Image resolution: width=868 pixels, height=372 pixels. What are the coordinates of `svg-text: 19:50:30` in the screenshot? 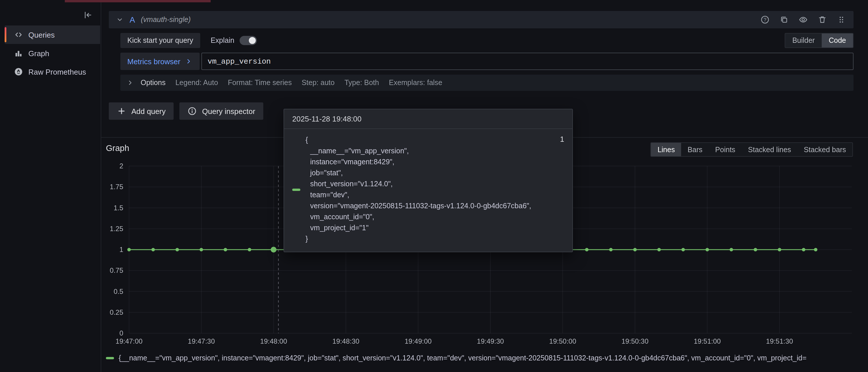 It's located at (635, 341).